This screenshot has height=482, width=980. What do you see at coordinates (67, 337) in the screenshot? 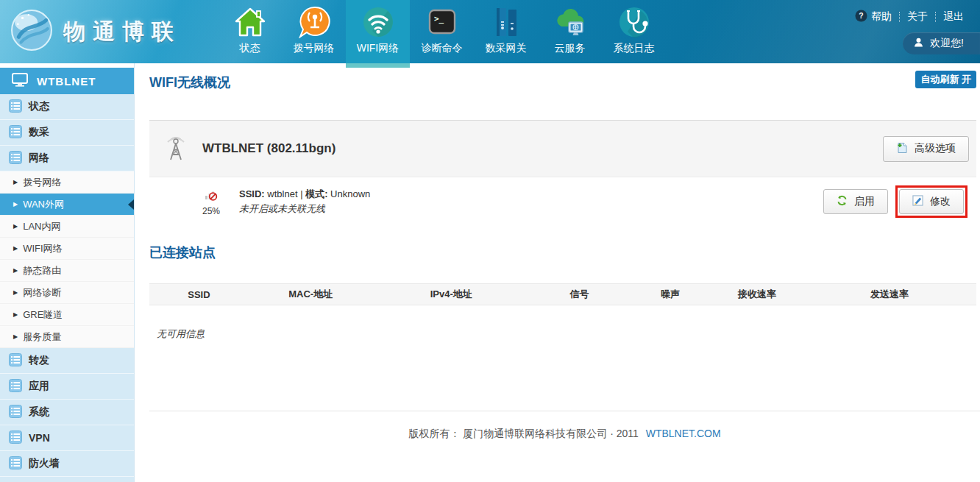
I see `sidebar-item-qos: ▶ 服务质量` at bounding box center [67, 337].